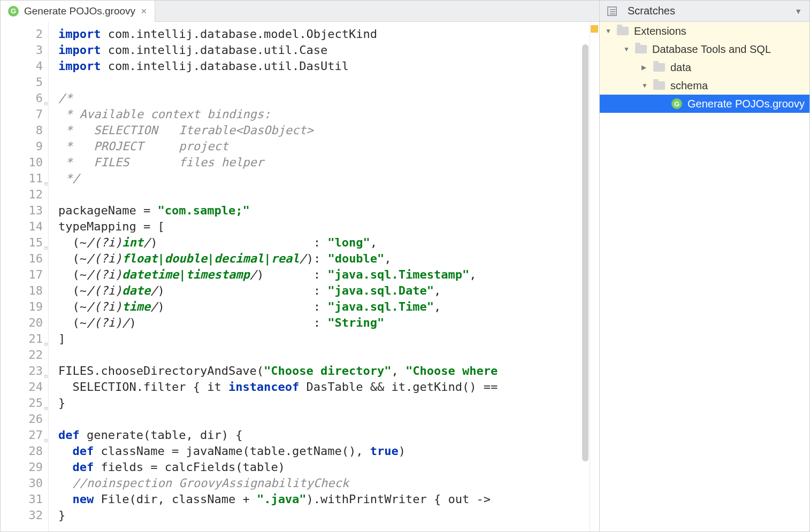 This screenshot has width=810, height=532. What do you see at coordinates (80, 11) in the screenshot?
I see `editor-tab-label: Generate POJOs.groovy` at bounding box center [80, 11].